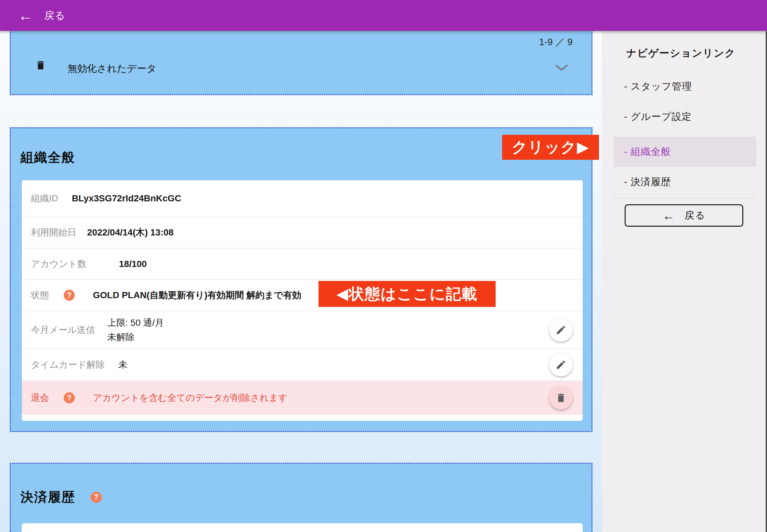 The height and width of the screenshot is (532, 767). Describe the element at coordinates (684, 215) in the screenshot. I see `sidebar-back-button: ← 戻る` at that location.